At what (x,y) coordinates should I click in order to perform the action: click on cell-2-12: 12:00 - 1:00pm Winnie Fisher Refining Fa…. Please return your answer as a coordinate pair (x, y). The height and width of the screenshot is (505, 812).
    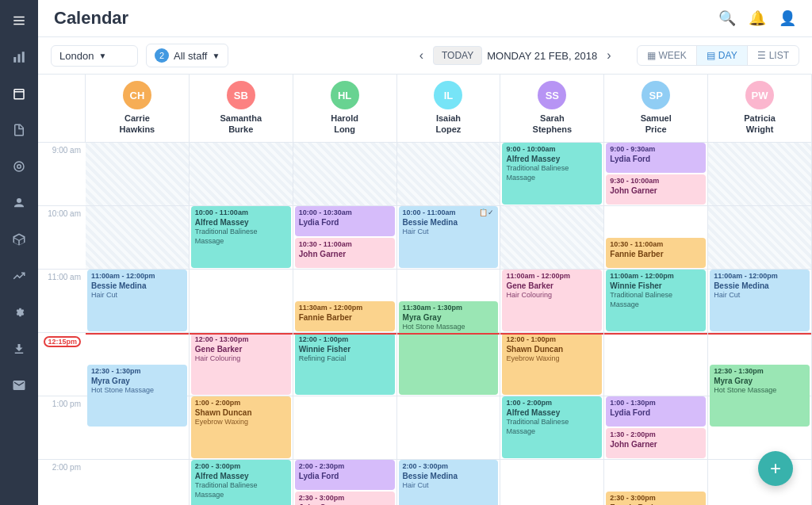
    Looking at the image, I should click on (345, 365).